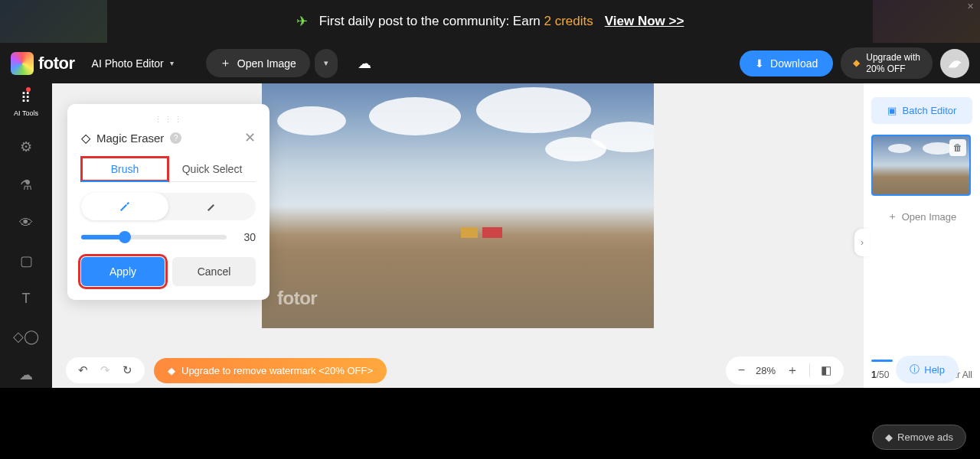  What do you see at coordinates (168, 202) in the screenshot?
I see `magic-eraser-panel: ⋮⋮⋮ ◇ Magic Eraser ? ✕ Brush Quick Selec…` at bounding box center [168, 202].